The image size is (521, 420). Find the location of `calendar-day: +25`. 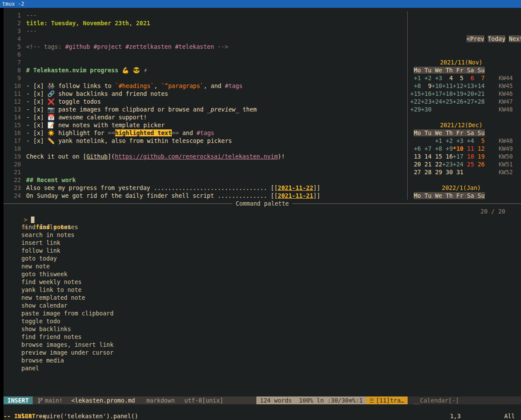

calendar-day: +25 is located at coordinates (447, 102).